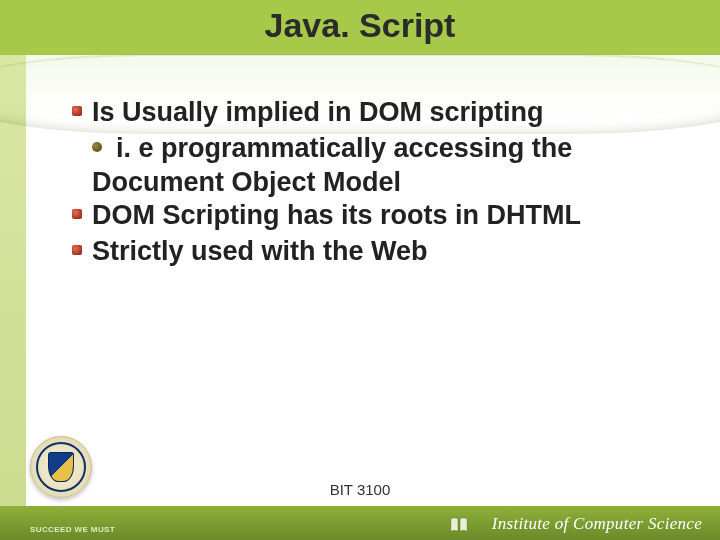 The height and width of the screenshot is (540, 720). Describe the element at coordinates (360, 523) in the screenshot. I see `footer-bar: SUCCEED WE MUST Institute of Computer Sc…` at that location.